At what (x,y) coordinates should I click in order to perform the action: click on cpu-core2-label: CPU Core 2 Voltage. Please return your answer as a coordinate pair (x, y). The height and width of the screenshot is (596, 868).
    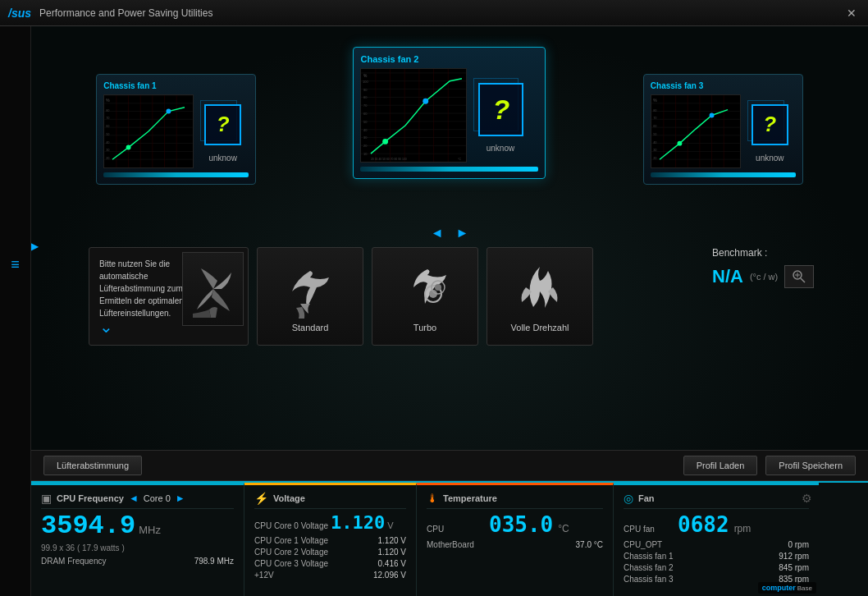
    Looking at the image, I should click on (291, 552).